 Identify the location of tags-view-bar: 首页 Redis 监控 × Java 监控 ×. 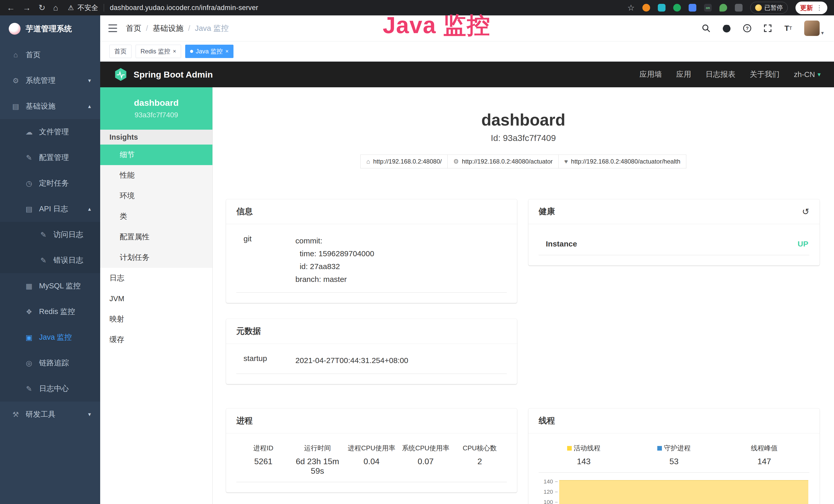
(467, 51).